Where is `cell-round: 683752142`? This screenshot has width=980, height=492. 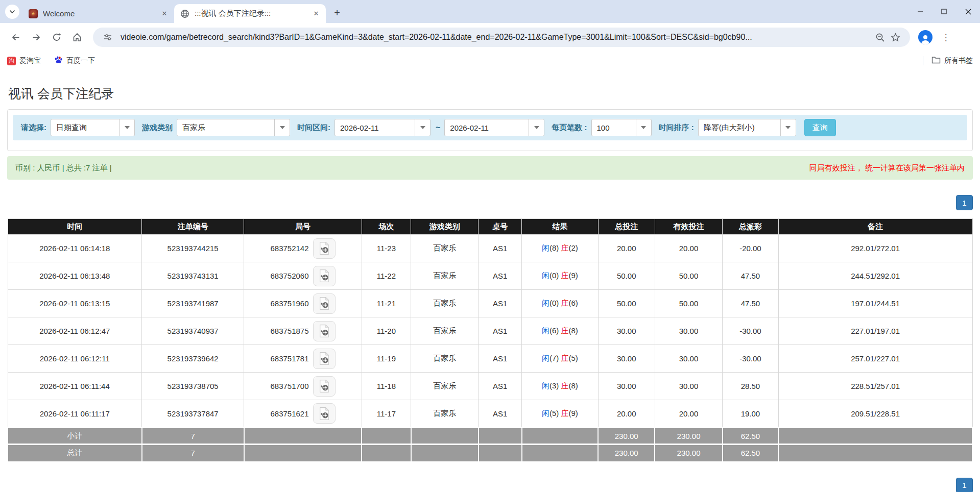
cell-round: 683752142 is located at coordinates (303, 249).